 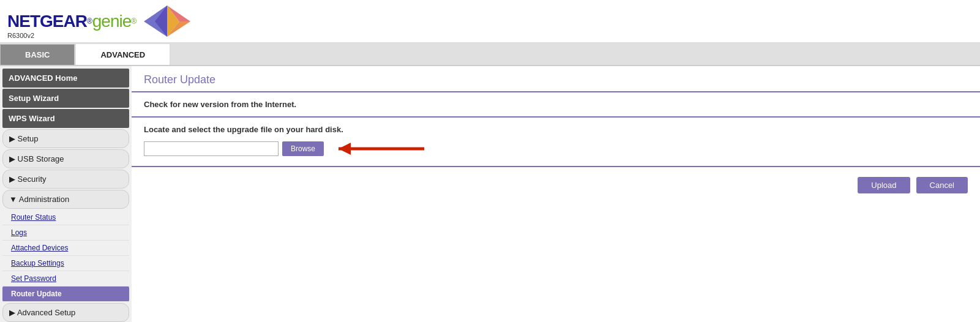 I want to click on router-model: R6300v2, so click(x=21, y=36).